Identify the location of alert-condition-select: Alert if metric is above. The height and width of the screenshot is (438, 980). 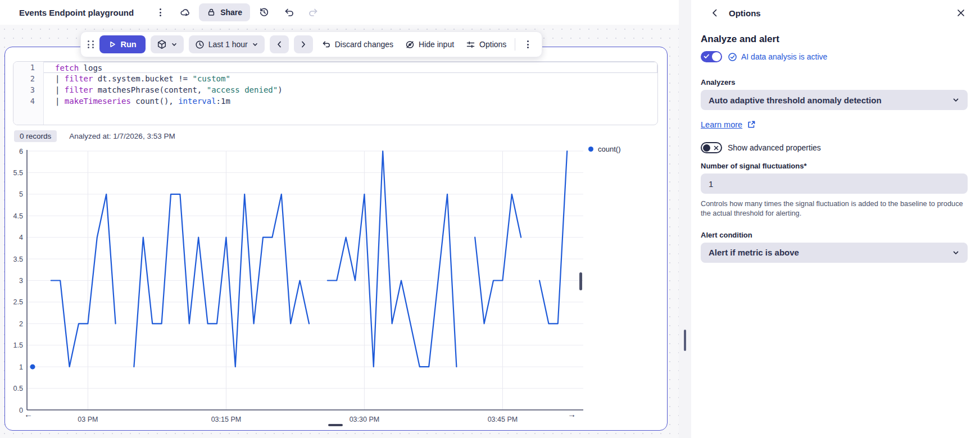
(834, 253).